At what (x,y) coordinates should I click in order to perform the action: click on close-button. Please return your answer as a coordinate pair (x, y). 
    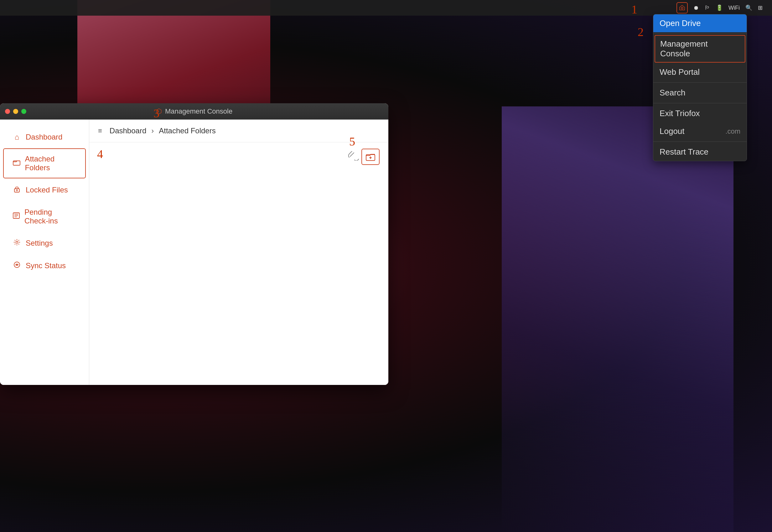
    Looking at the image, I should click on (7, 111).